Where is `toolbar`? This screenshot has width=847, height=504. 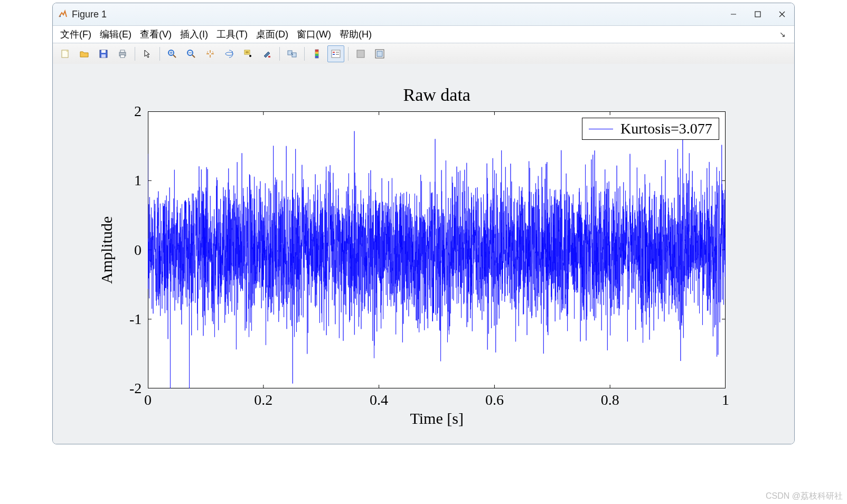 toolbar is located at coordinates (423, 54).